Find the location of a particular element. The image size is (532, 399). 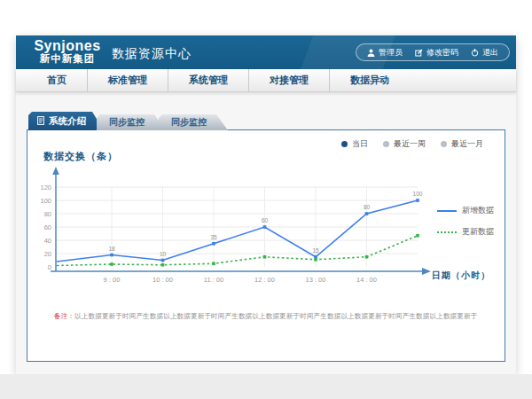

user-account-button: 管理员 is located at coordinates (385, 53).